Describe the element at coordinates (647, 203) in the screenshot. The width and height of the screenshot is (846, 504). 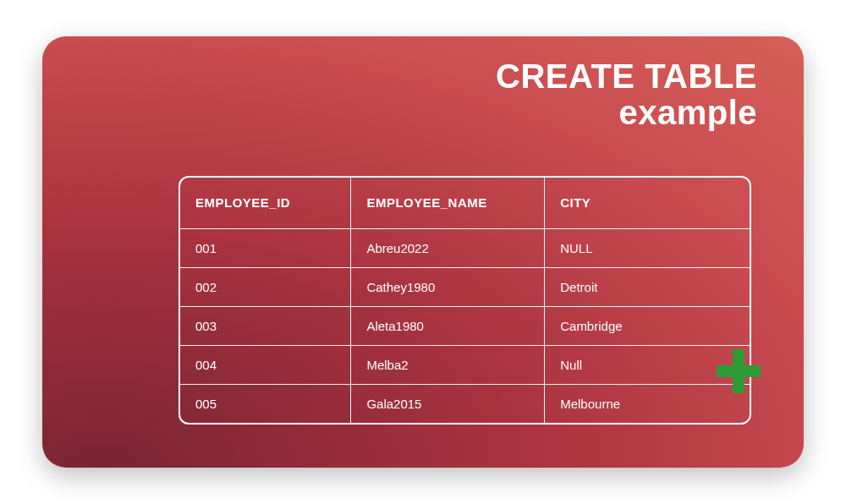
I see `col-header-city: CITY` at that location.